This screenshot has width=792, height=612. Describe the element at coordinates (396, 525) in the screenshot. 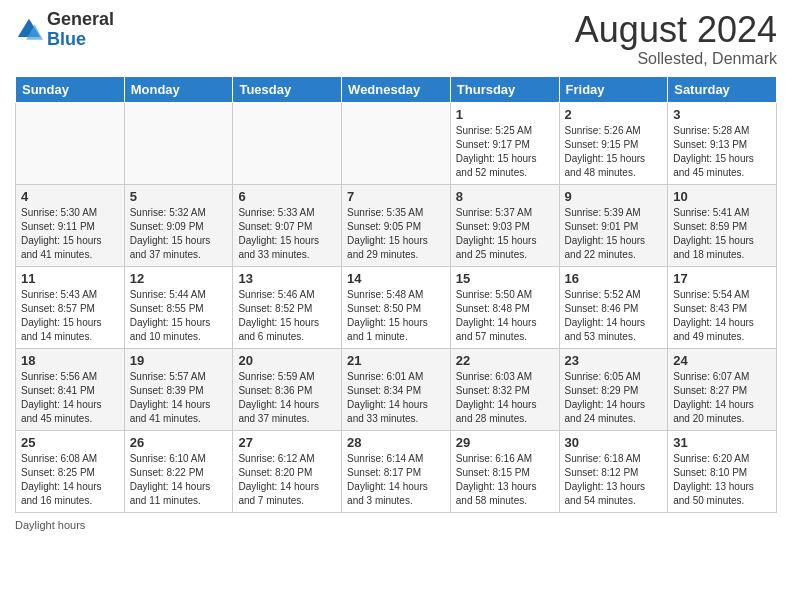

I see `footer-daylight: Daylight hours` at that location.